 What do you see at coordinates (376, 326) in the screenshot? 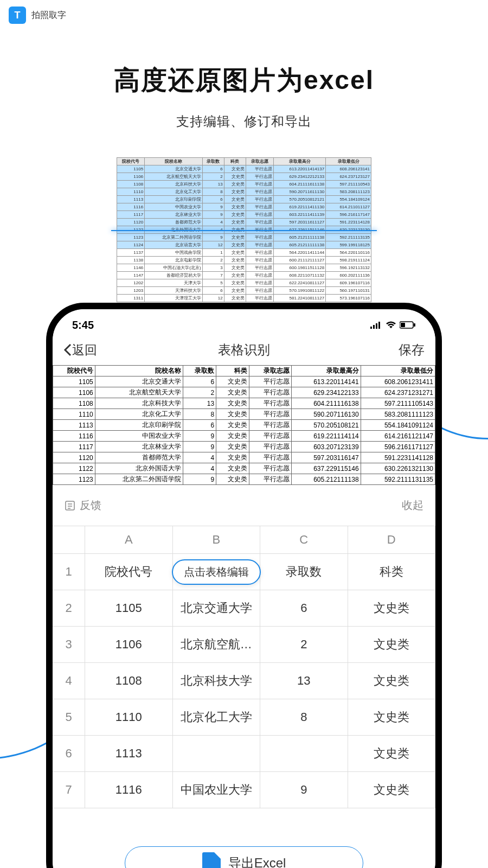
I see `signal-icon` at bounding box center [376, 326].